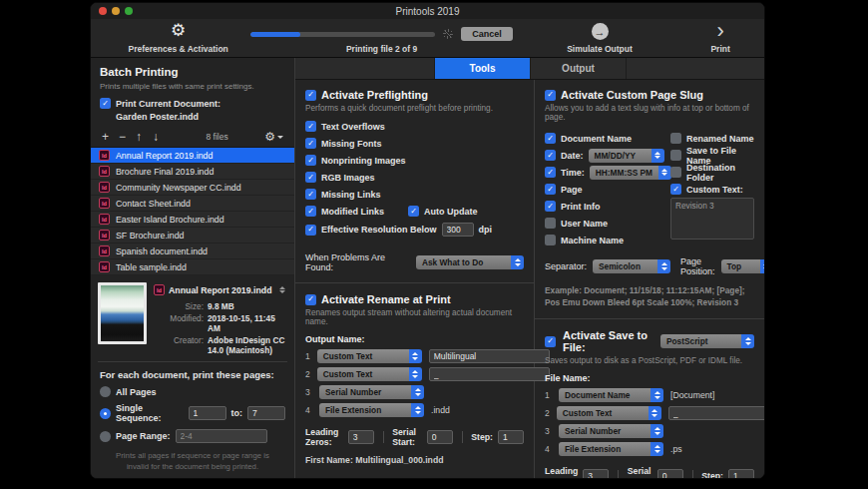  I want to click on separator-dropdown: Semicolon, so click(632, 266).